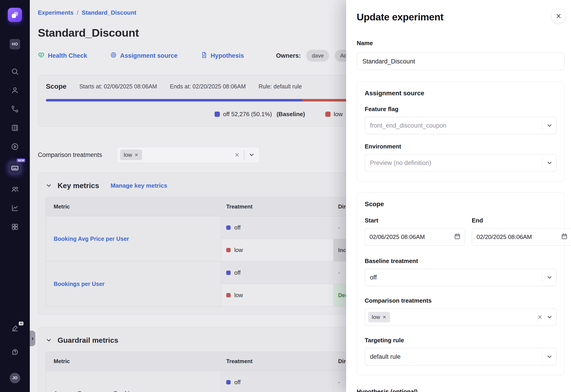  Describe the element at coordinates (149, 56) in the screenshot. I see `assignment-source-label: Assignment source` at that location.